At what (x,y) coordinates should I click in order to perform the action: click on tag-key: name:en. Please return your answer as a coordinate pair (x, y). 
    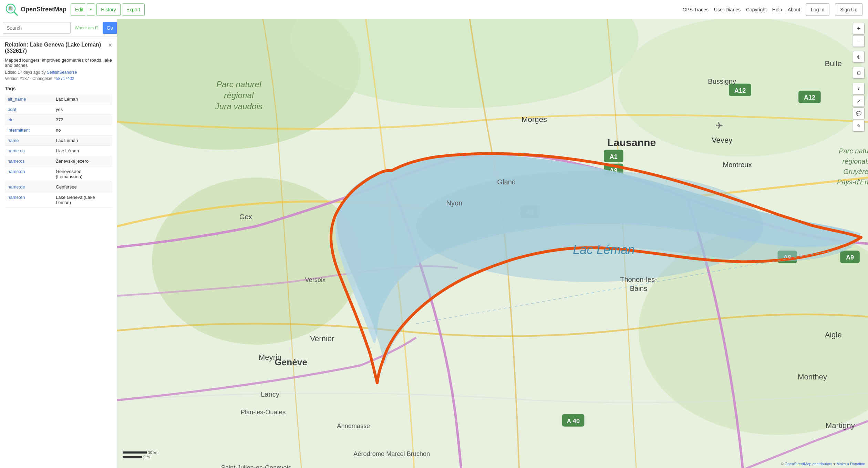
    Looking at the image, I should click on (29, 200).